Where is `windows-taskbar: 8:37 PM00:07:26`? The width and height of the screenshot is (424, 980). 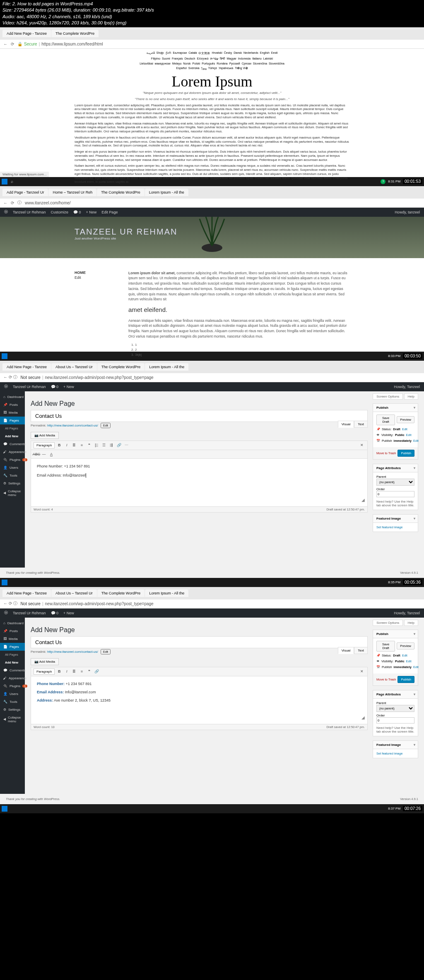 windows-taskbar: 8:37 PM00:07:26 is located at coordinates (212, 809).